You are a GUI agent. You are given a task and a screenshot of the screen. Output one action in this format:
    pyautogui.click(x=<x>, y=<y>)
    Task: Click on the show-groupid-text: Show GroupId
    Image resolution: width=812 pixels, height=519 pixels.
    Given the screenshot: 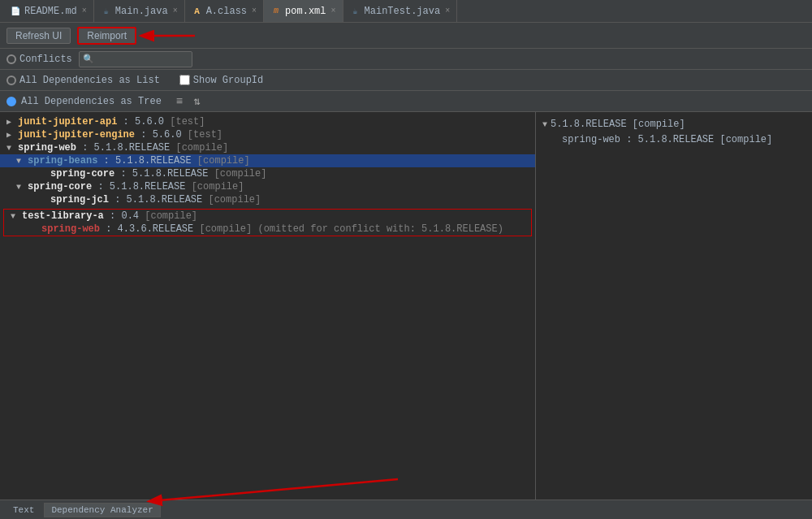 What is the action you would take?
    pyautogui.click(x=228, y=80)
    